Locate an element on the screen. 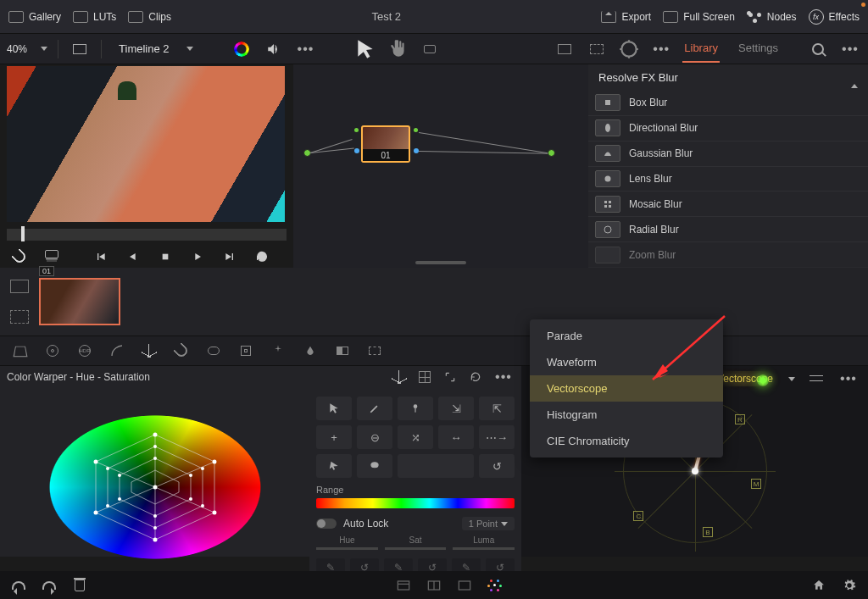 Image resolution: width=868 pixels, height=599 pixels. more-options-nodes: ••• is located at coordinates (661, 49).